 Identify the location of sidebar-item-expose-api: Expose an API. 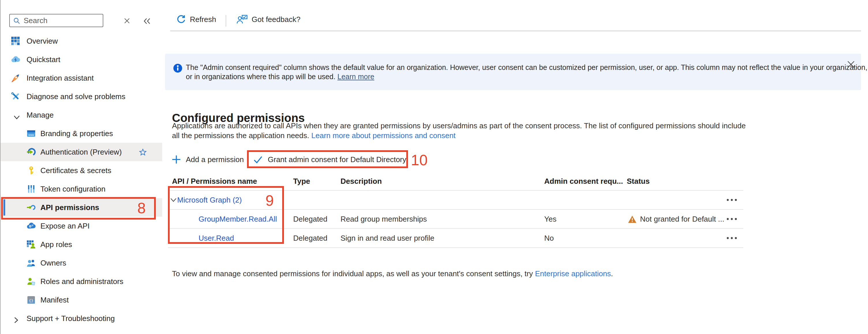
(82, 226).